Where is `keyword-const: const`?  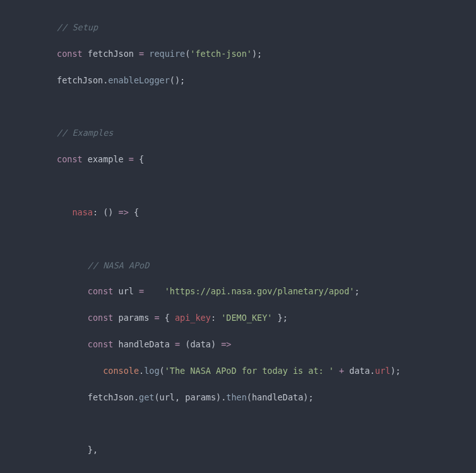
keyword-const: const is located at coordinates (69, 54).